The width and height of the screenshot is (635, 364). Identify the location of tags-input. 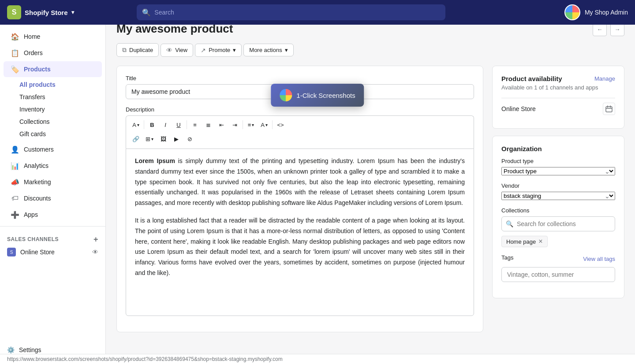
(558, 275).